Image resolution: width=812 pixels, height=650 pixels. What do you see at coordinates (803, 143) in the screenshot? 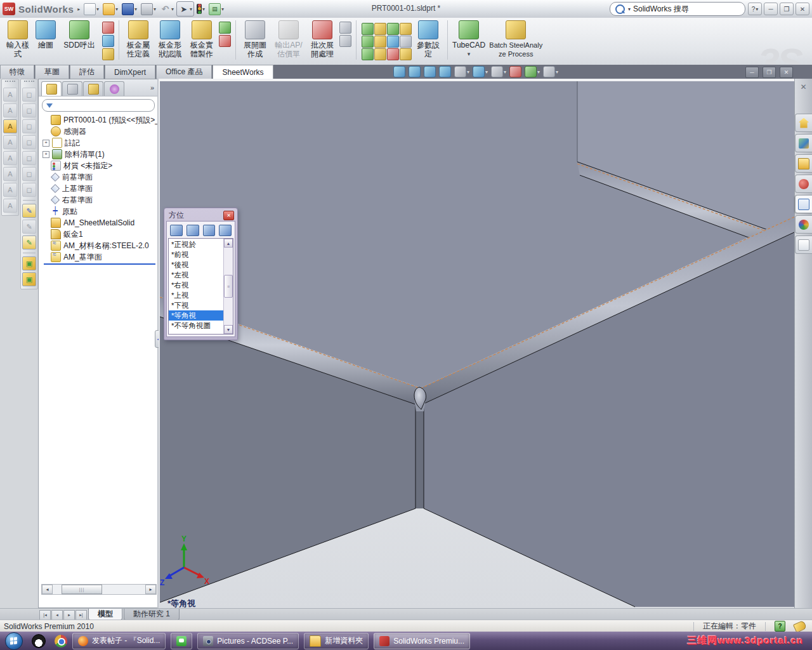
I see `design-library-tab` at bounding box center [803, 143].